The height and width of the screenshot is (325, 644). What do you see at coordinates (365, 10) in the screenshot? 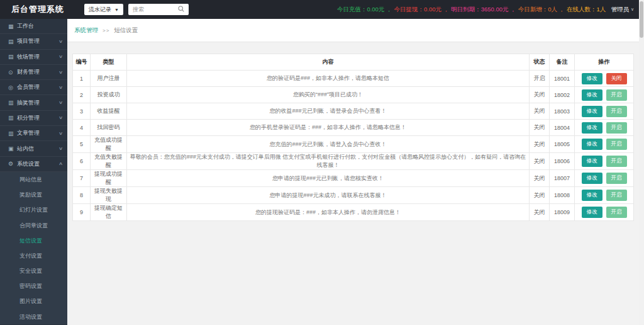
I see `stat-today-recharge: 今日充值：0.00元 ，` at bounding box center [365, 10].